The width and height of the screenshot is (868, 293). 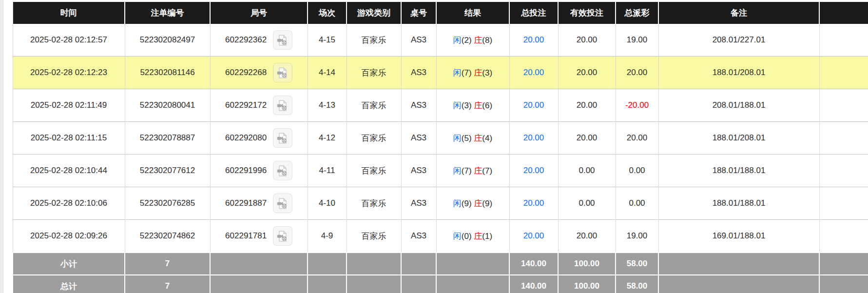 I want to click on summary-cell-total_bet: 140.00, so click(x=534, y=284).